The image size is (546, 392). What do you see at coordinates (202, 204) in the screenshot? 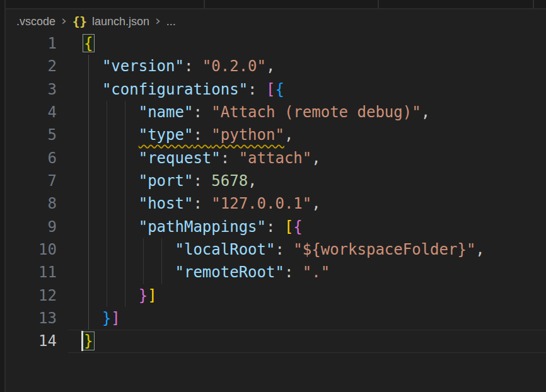
I see `code-text: "host": "127.0.0.1",` at bounding box center [202, 204].